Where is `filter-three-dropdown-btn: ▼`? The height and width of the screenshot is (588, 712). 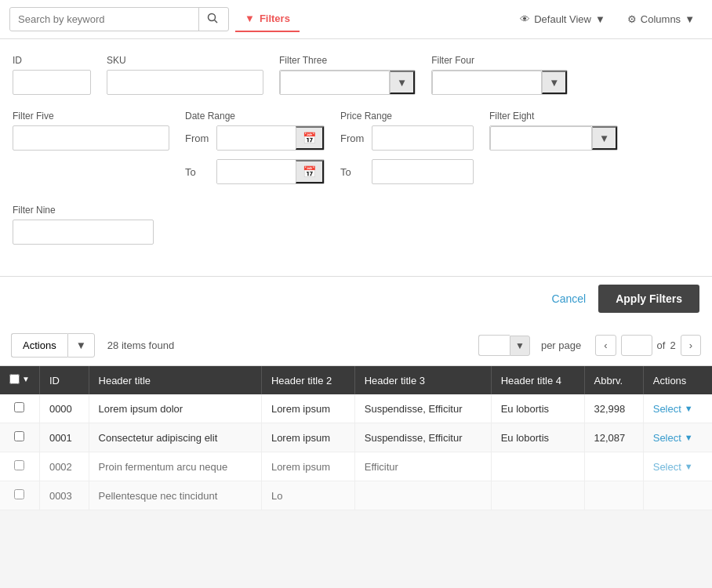
filter-three-dropdown-btn: ▼ is located at coordinates (402, 82).